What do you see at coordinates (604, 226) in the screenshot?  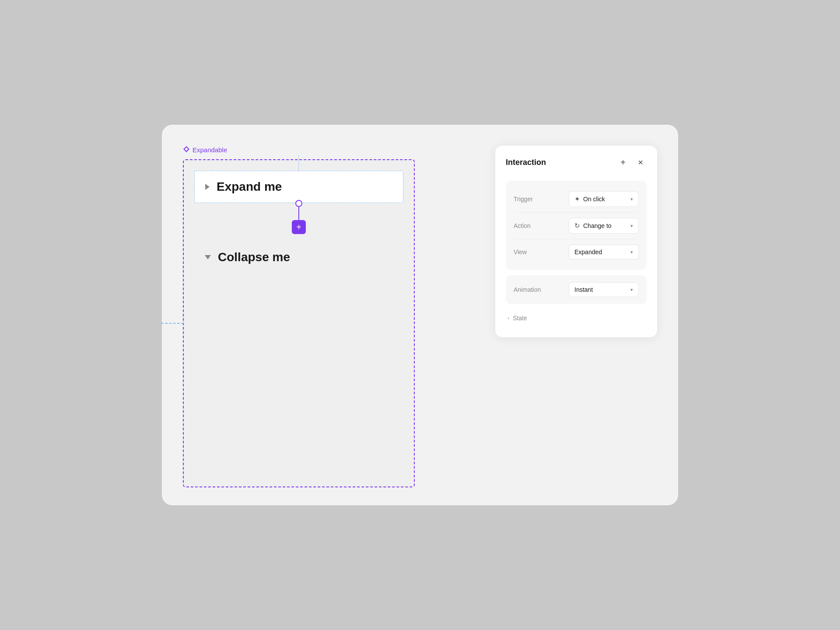 I see `action-select: ↻ Change to ▾` at bounding box center [604, 226].